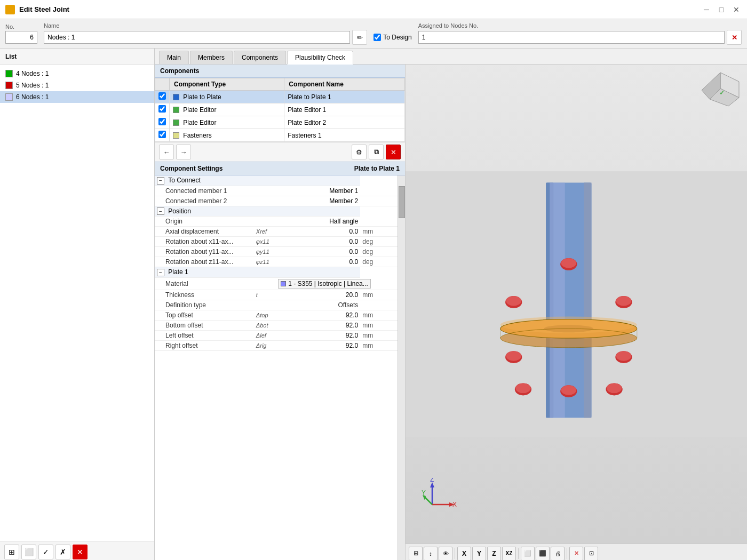 This screenshot has height=560, width=747. Describe the element at coordinates (591, 554) in the screenshot. I see `fullscreen-btn: ⊡` at that location.